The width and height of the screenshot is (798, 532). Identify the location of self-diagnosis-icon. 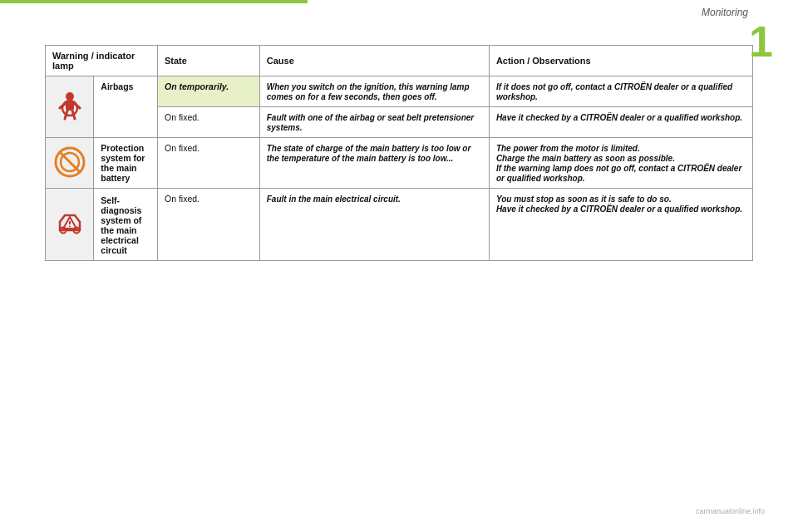
(70, 224).